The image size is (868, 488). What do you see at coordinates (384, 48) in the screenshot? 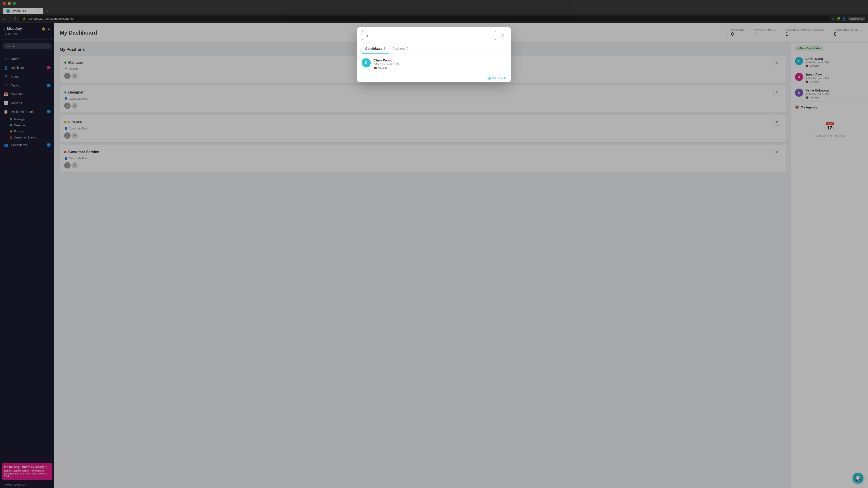
I see `candidates-tab-count: 1` at bounding box center [384, 48].